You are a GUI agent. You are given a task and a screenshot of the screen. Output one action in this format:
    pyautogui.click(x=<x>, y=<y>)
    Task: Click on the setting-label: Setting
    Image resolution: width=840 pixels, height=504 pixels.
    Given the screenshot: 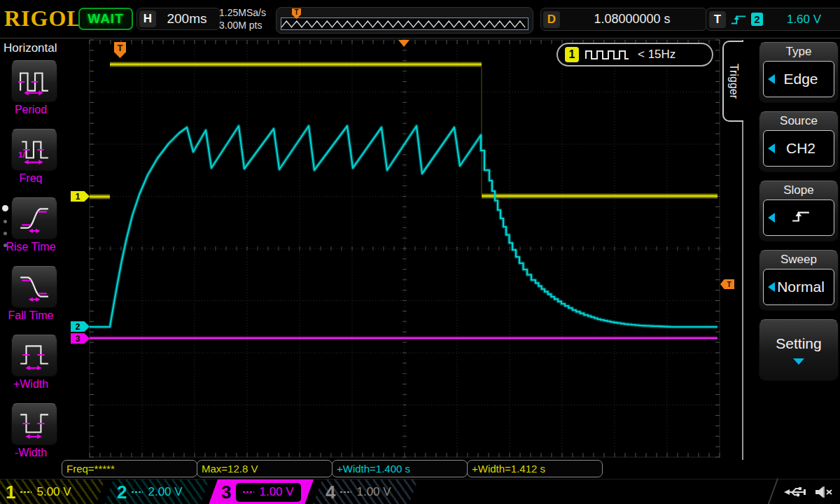 What is the action you would take?
    pyautogui.click(x=798, y=344)
    